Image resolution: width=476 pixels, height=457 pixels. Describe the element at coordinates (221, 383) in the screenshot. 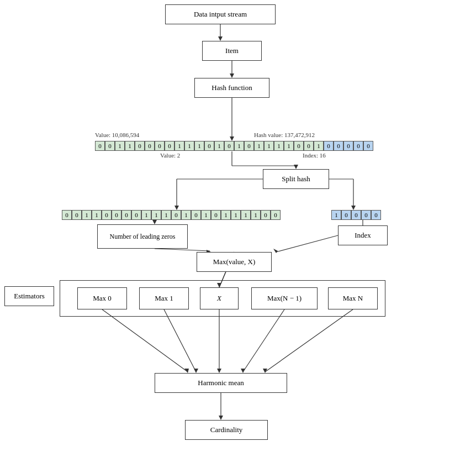

I see `harmonic-mean-box: Harmonic mean` at that location.